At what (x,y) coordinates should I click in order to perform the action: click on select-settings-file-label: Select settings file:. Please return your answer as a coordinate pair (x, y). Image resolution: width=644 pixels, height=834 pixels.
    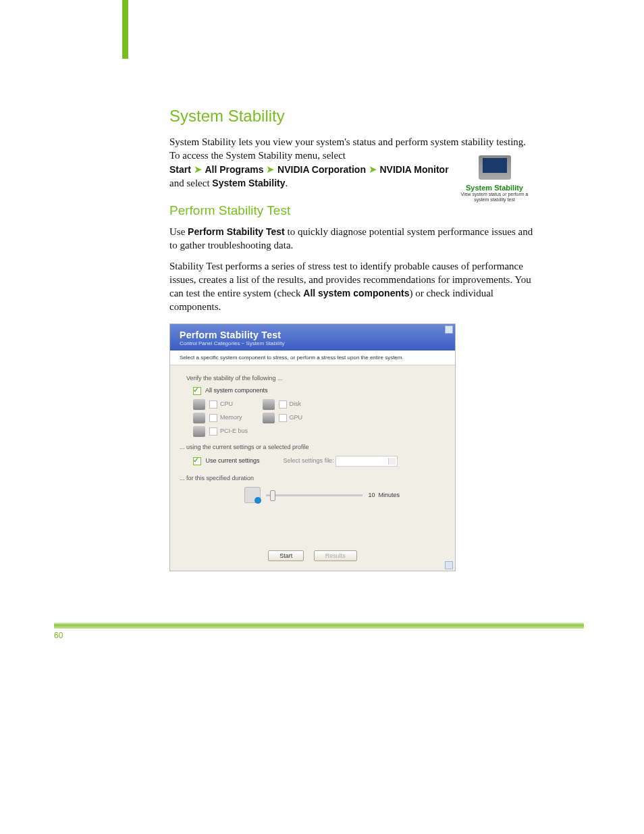
    Looking at the image, I should click on (310, 461).